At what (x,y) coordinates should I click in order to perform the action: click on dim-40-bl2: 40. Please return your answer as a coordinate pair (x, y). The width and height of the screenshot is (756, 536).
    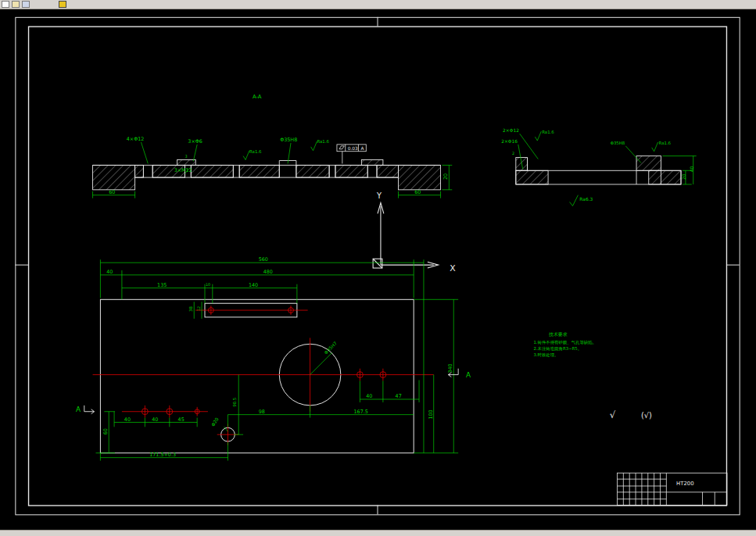
    Looking at the image, I should click on (155, 420).